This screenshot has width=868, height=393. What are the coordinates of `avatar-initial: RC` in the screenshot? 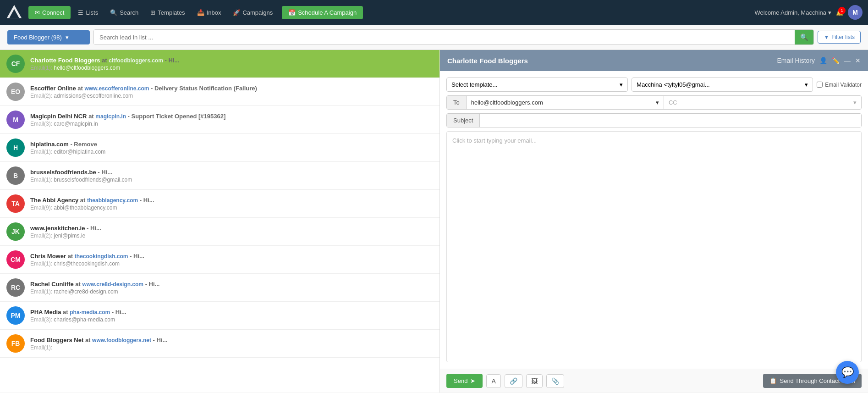 It's located at (16, 288).